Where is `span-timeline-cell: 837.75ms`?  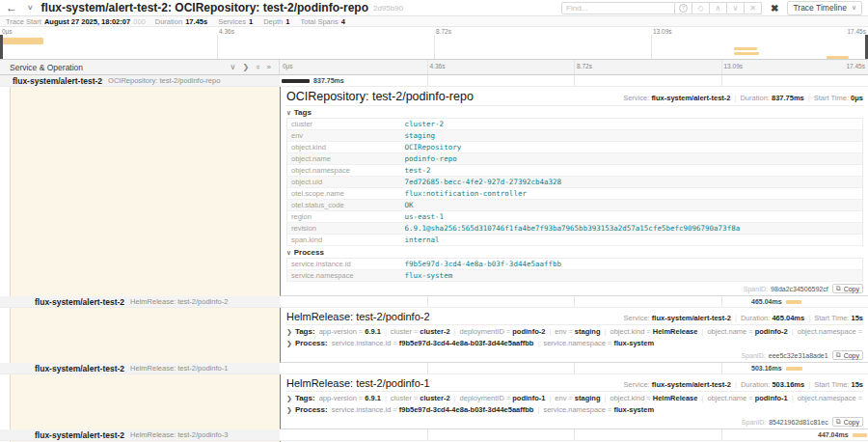 span-timeline-cell: 837.75ms is located at coordinates (574, 81).